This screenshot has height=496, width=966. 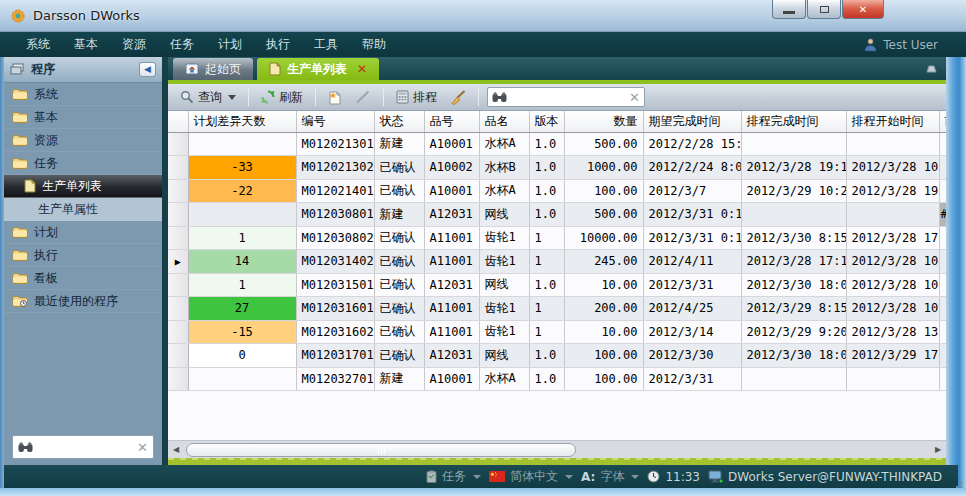 I want to click on table-row-7: 27M012031601已确认A11001齿轮11200.002012/4/25…, so click(x=557, y=309).